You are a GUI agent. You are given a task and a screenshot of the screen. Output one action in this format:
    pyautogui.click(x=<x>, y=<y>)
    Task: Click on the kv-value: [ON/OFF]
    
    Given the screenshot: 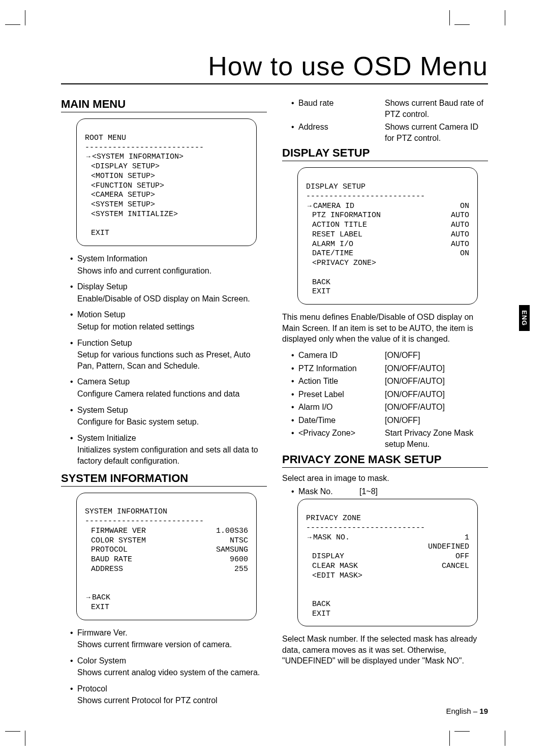 What is the action you would take?
    pyautogui.click(x=436, y=355)
    